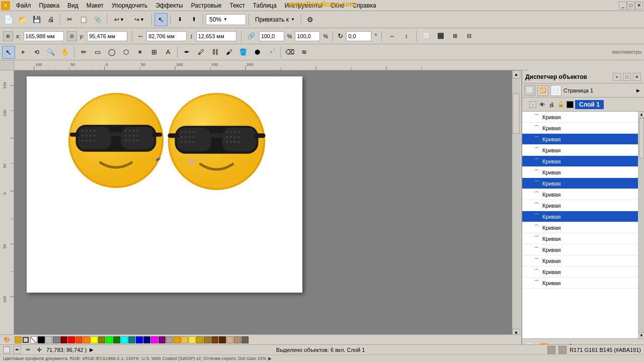 This screenshot has width=644, height=362. Describe the element at coordinates (130, 6) in the screenshot. I see `menu-arrange: Упорядочить` at that location.